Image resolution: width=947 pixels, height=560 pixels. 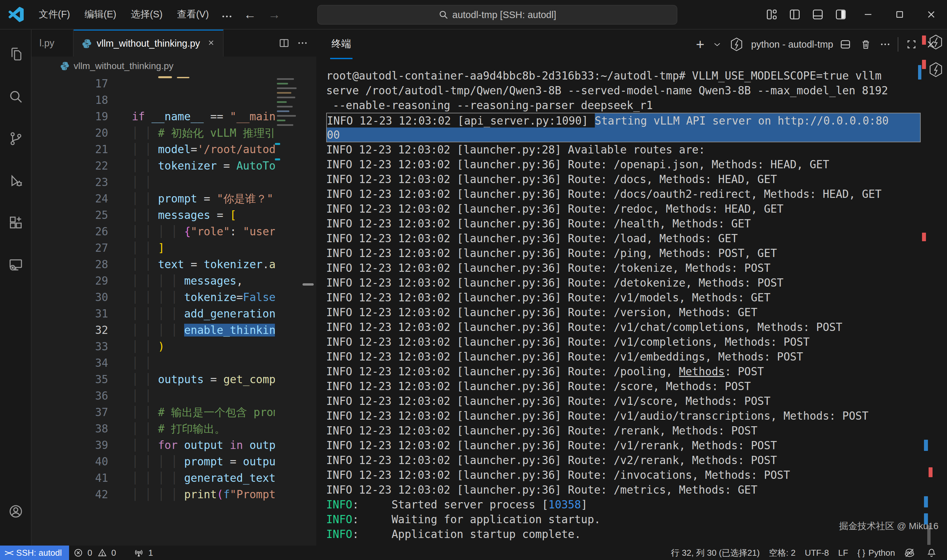 What do you see at coordinates (174, 281) in the screenshot?
I see `code-line: 29│ │ │ │ messages,` at bounding box center [174, 281].